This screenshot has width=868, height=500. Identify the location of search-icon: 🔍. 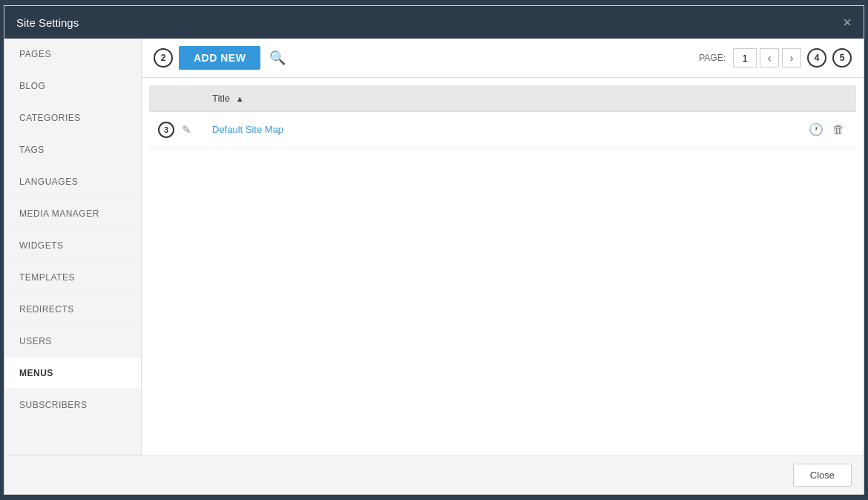
(277, 58).